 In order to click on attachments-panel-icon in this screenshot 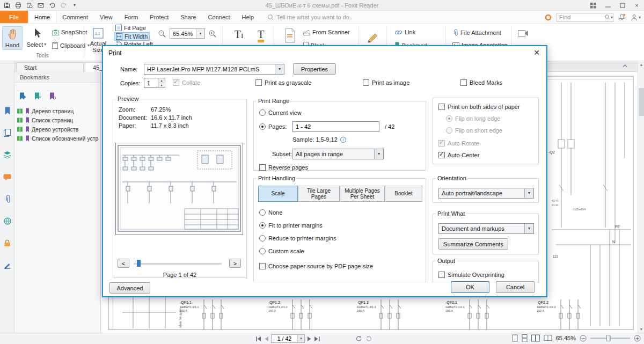, I will do `click(8, 199)`.